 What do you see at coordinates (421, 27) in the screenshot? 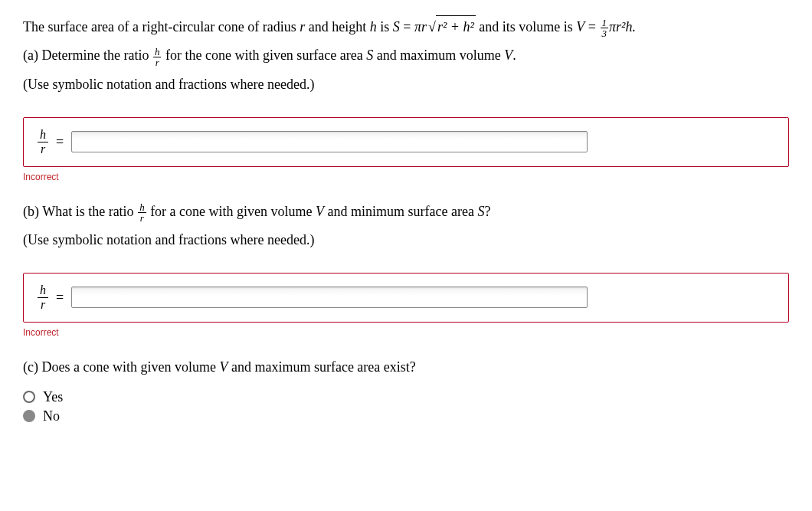
I see `pi-r: πr` at bounding box center [421, 27].